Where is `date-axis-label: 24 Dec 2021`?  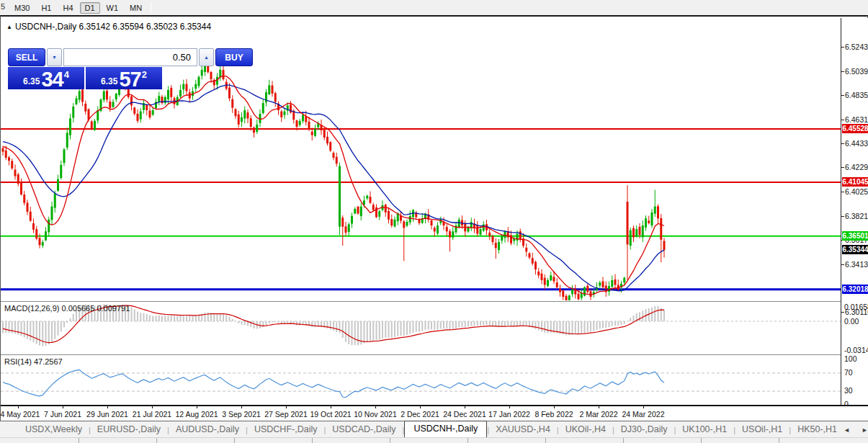
date-axis-label: 24 Dec 2021 is located at coordinates (465, 414).